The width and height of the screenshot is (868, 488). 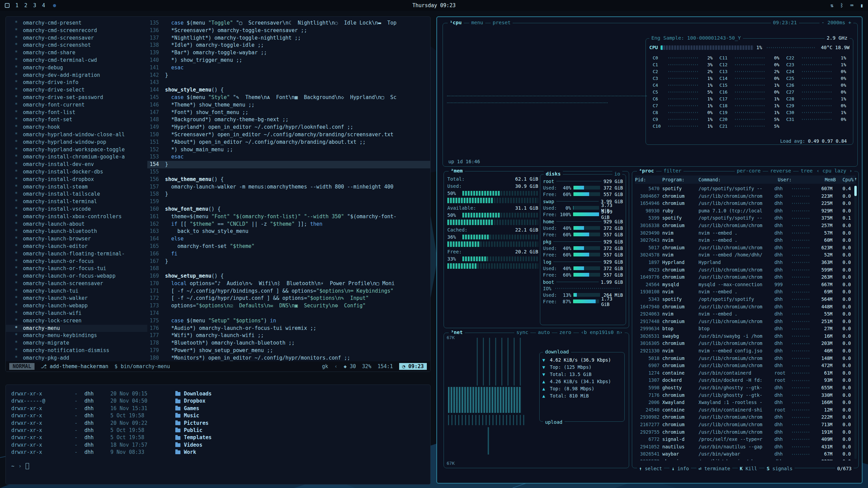 I want to click on code-line: 165 omarchy-font-set "$theme", so click(x=289, y=247).